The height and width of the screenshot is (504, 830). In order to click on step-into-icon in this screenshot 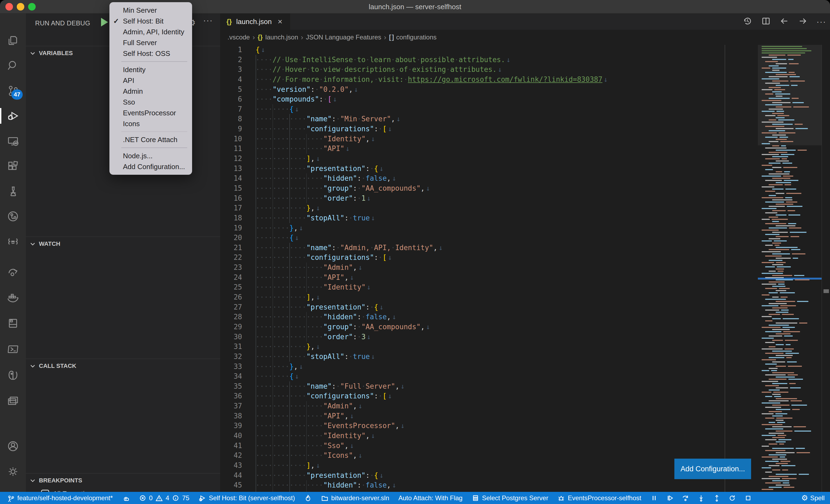, I will do `click(701, 498)`.